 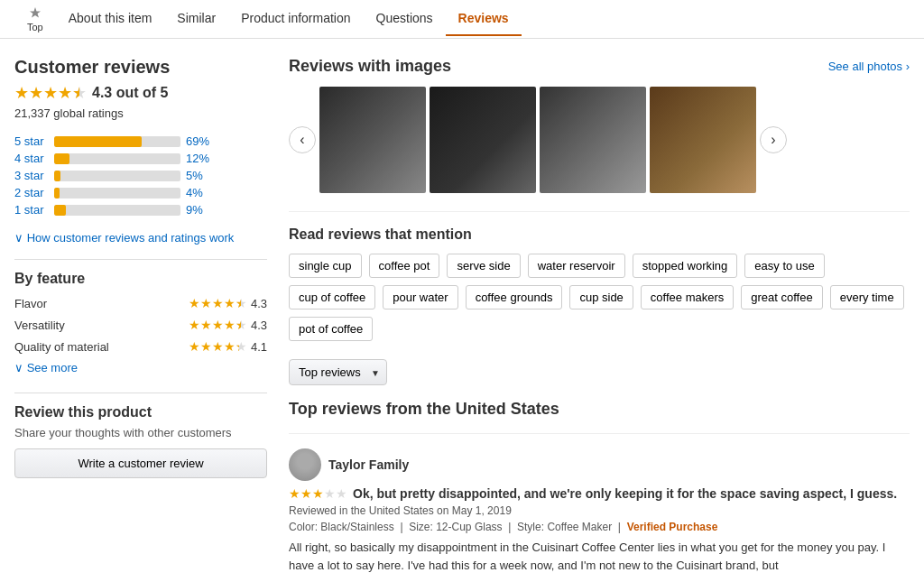 What do you see at coordinates (141, 93) in the screenshot?
I see `stars-row: ★ ★ ★ ★ ★ ★ 4.3 out of 5` at bounding box center [141, 93].